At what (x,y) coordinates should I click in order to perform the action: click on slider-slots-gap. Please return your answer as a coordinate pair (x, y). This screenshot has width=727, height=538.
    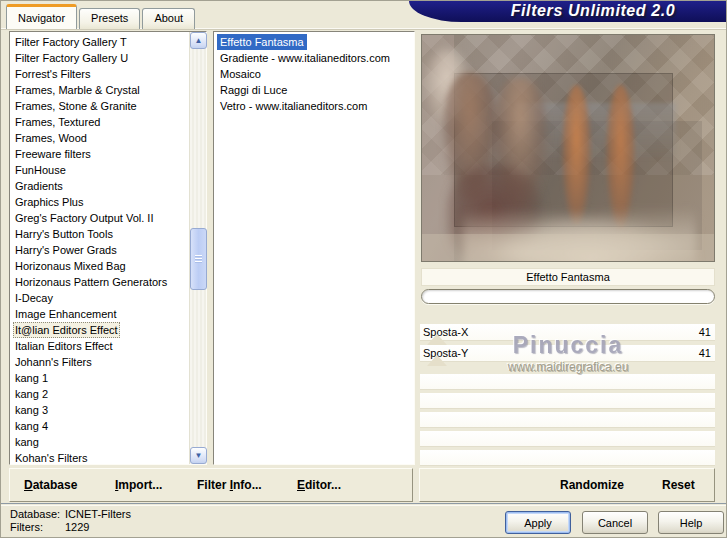
    Looking at the image, I should click on (568, 370).